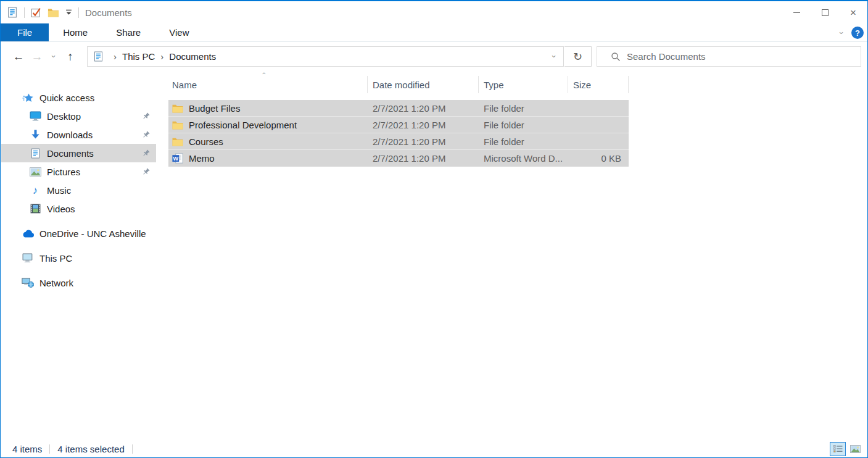  Describe the element at coordinates (35, 190) in the screenshot. I see `music-note-icon: ♪` at that location.